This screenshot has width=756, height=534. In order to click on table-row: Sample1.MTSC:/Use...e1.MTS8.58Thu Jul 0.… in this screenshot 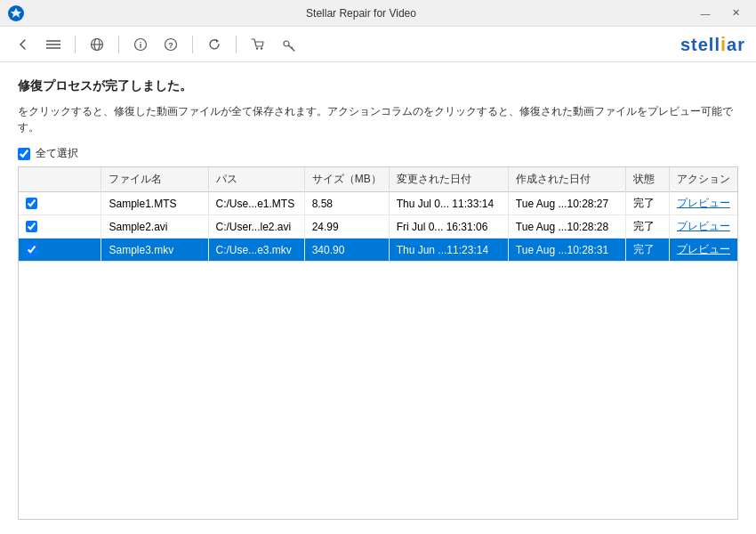, I will do `click(378, 204)`.